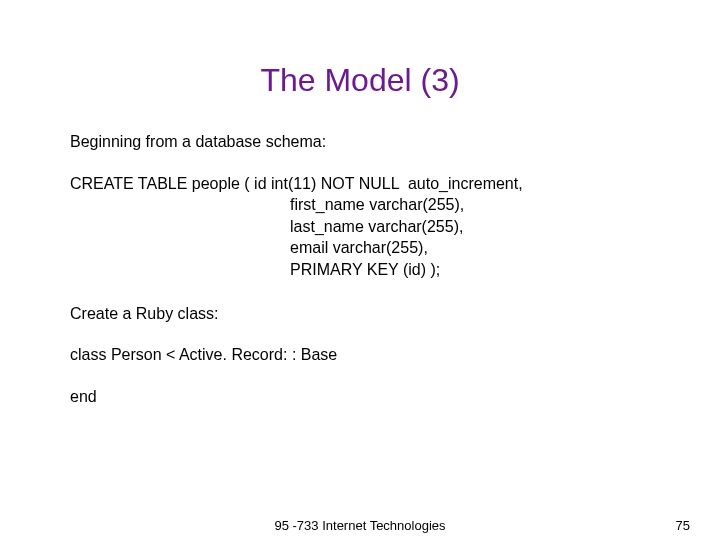 This screenshot has height=540, width=720. What do you see at coordinates (375, 205) in the screenshot?
I see `sql-line-2: first_name varchar(255),` at bounding box center [375, 205].